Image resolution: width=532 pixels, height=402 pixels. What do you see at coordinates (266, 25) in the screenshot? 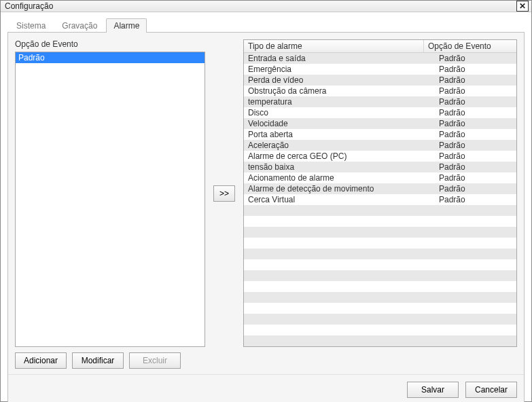
I see `tab-strip: SistemaGravaçãoAlarme` at bounding box center [266, 25].